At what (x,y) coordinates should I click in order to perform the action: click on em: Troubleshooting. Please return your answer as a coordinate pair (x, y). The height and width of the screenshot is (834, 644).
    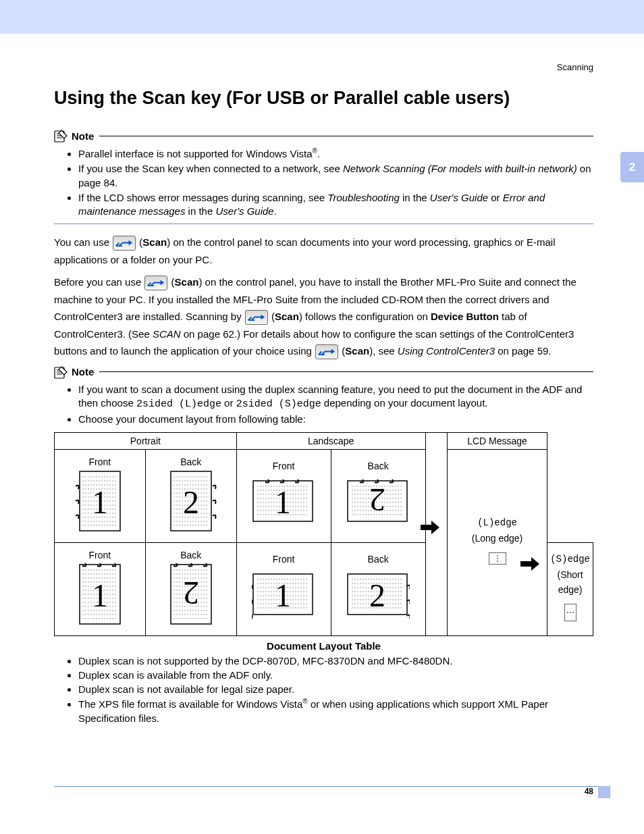
    Looking at the image, I should click on (363, 197).